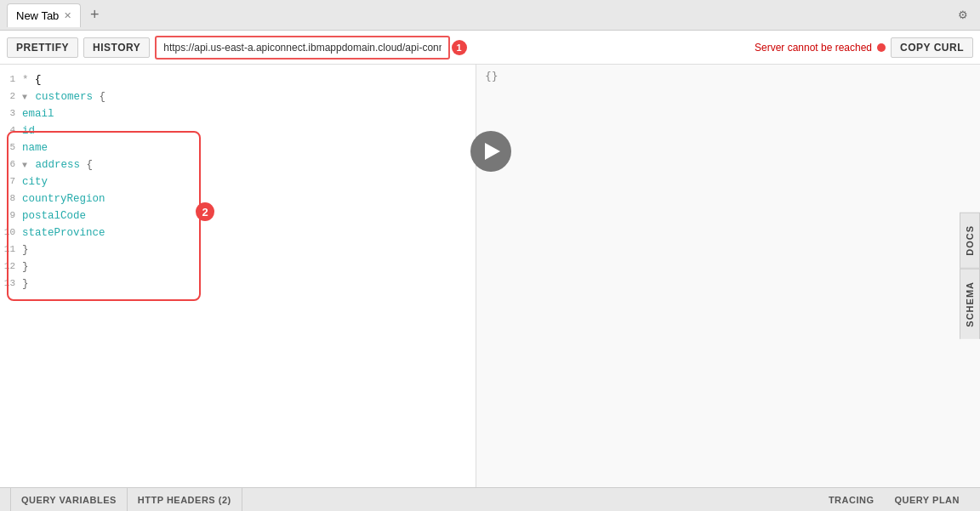  Describe the element at coordinates (13, 148) in the screenshot. I see `line-number: 5` at that location.